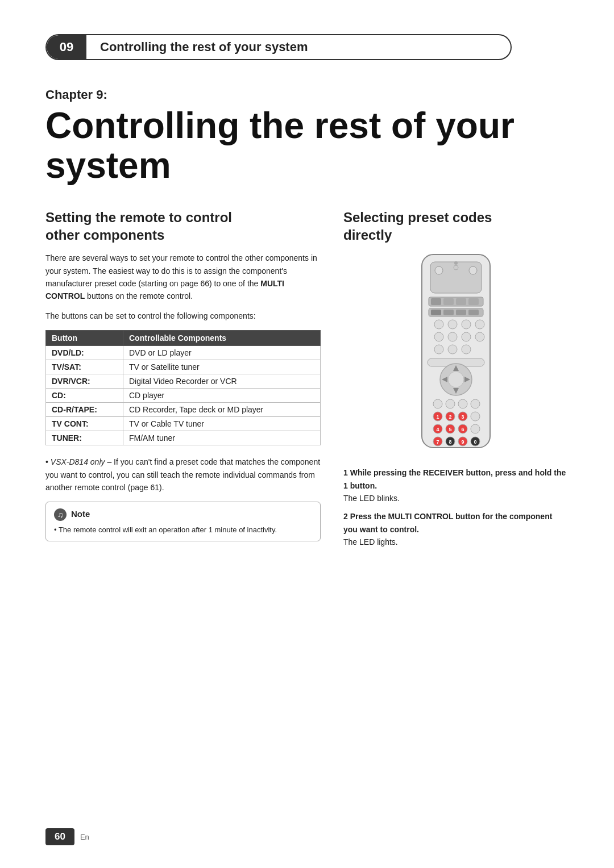  What do you see at coordinates (438, 442) in the screenshot?
I see `svg-text: 7` at bounding box center [438, 442].